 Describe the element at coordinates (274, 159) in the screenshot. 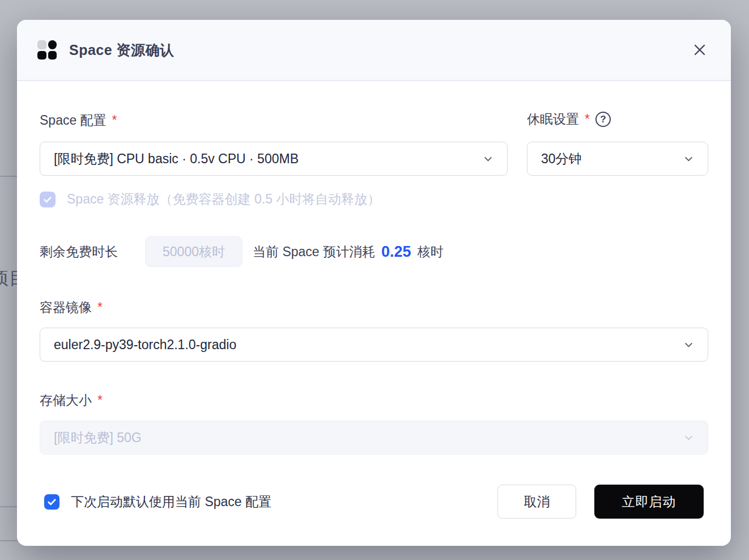

I see `space-config-select: [限时免费] CPU basic · 0.5v CPU · 500MB` at that location.